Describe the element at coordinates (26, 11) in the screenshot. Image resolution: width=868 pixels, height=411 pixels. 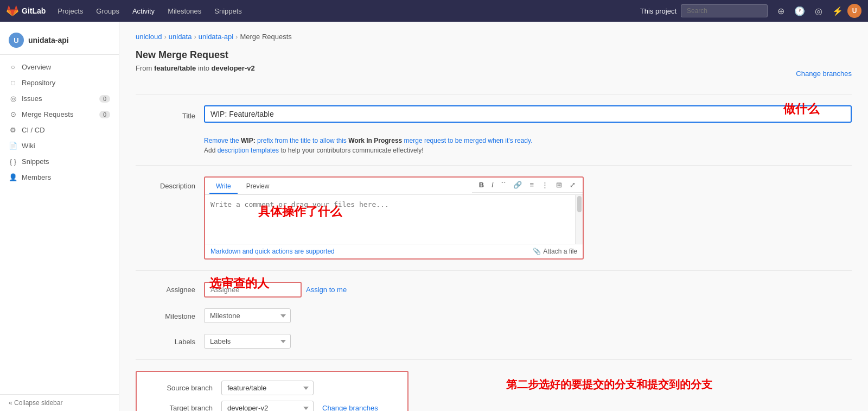
I see `gitlab-logo: GitLab` at that location.